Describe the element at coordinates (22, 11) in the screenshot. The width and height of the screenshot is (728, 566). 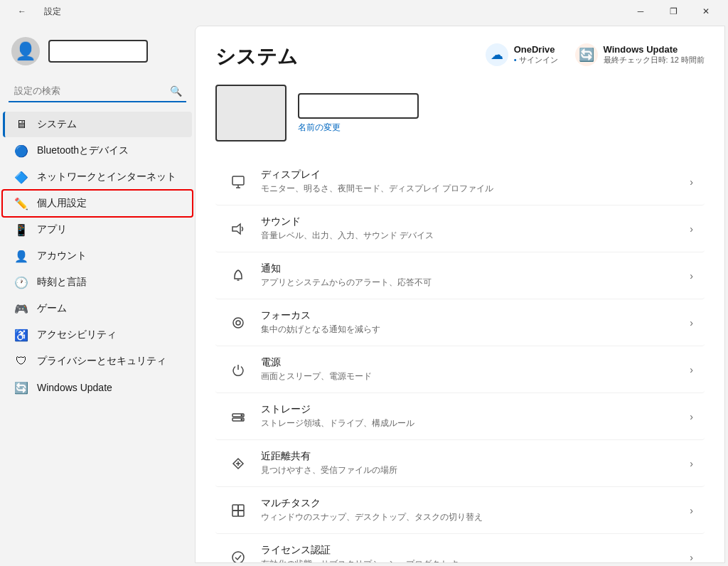
I see `back-button: ←` at that location.